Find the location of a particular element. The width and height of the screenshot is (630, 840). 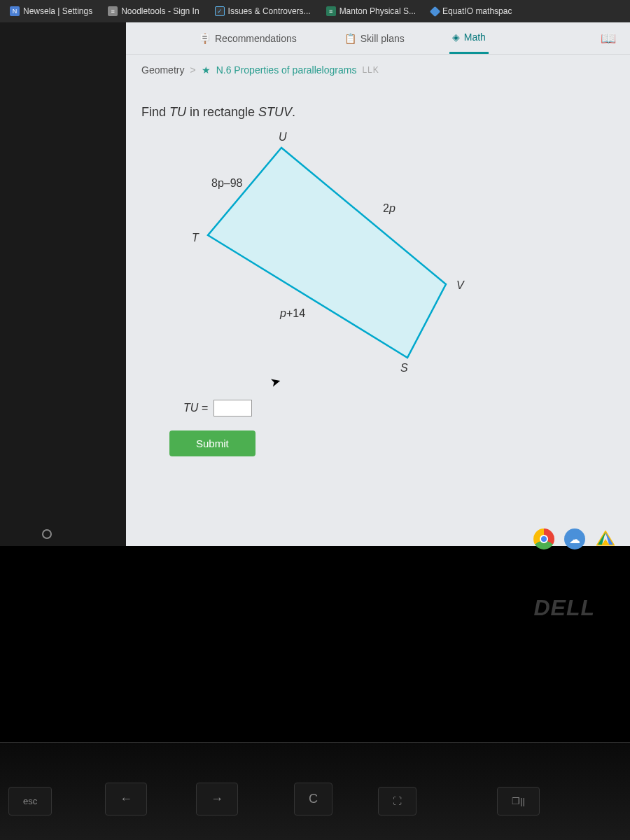

favicon-newsela: N is located at coordinates (15, 11).